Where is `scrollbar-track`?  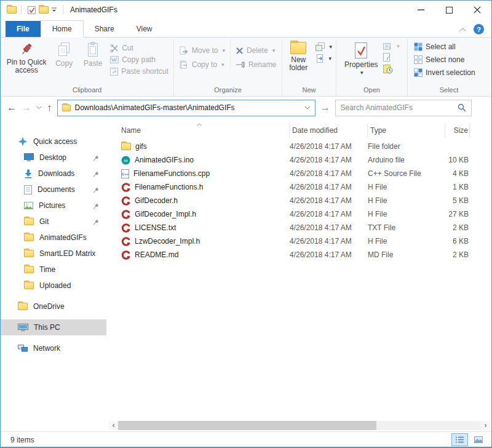 scrollbar-track is located at coordinates (300, 426).